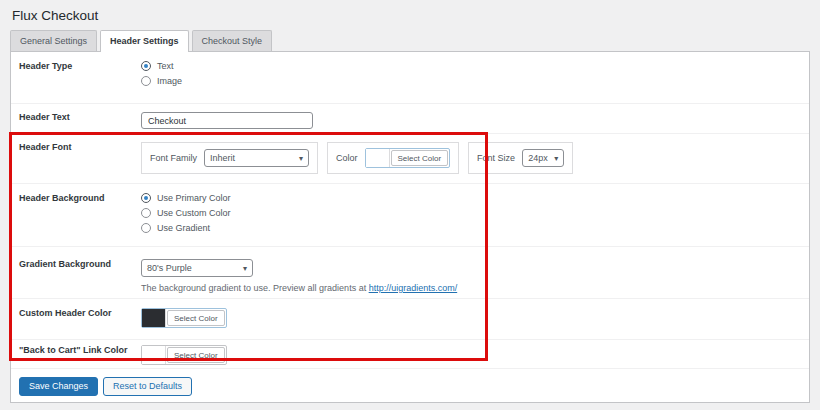  I want to click on back-to-cart-color-picker-button: Select Color, so click(184, 355).